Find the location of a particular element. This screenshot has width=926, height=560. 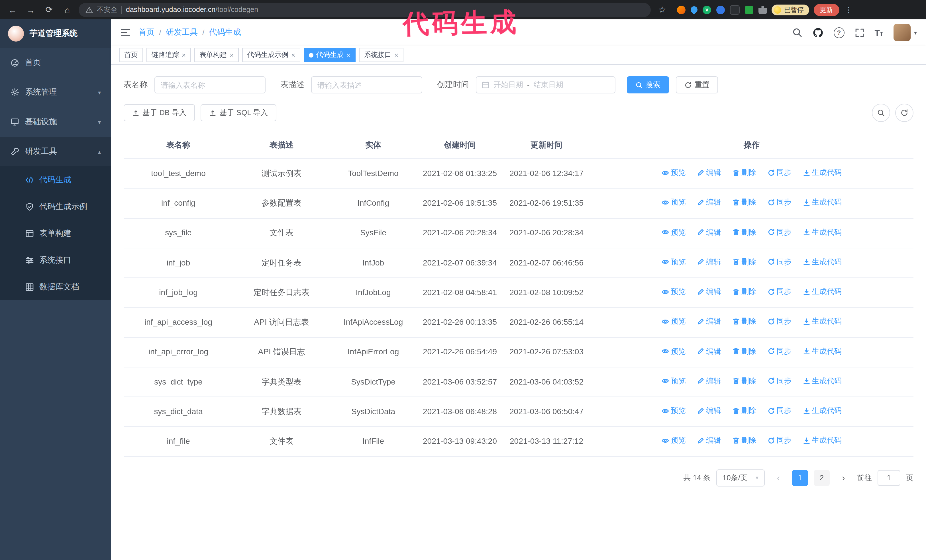

table-desc-input is located at coordinates (367, 85).